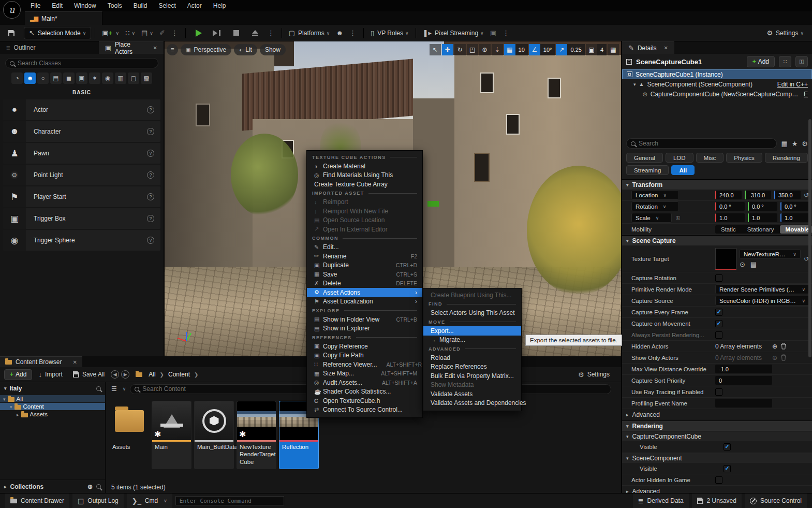  Describe the element at coordinates (41, 361) in the screenshot. I see `tab-content-browser: Content Browser ✕` at that location.